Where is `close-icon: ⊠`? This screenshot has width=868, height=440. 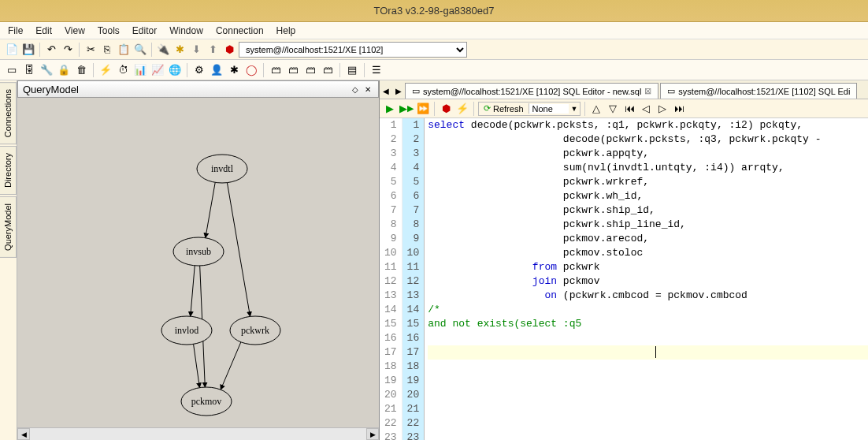
close-icon: ⊠ is located at coordinates (647, 91).